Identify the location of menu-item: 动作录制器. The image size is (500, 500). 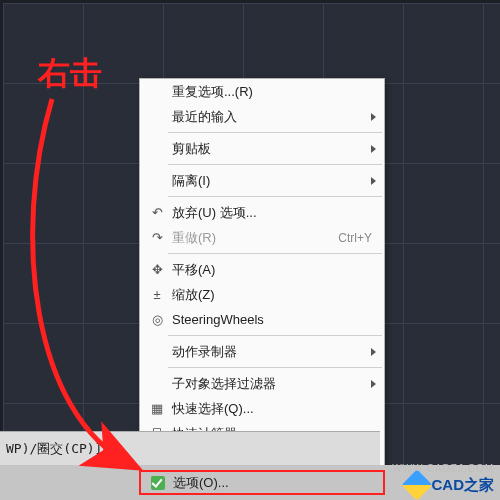
(262, 352).